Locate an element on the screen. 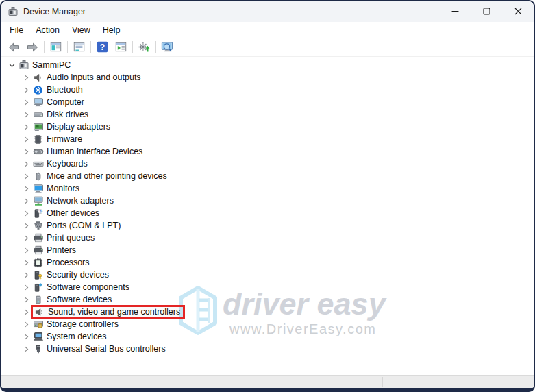 Image resolution: width=535 pixels, height=392 pixels. tree-item-monitors: Monitors is located at coordinates (267, 188).